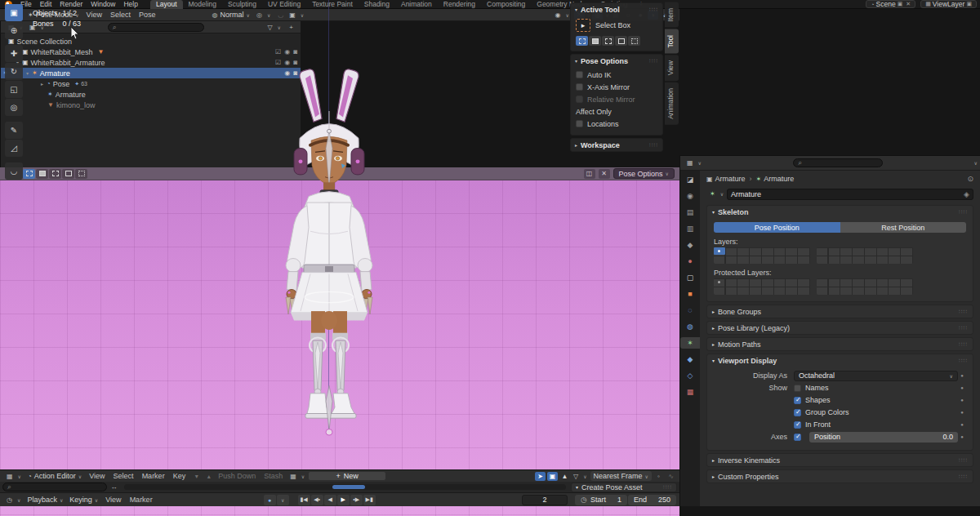  I want to click on expand-channels-icon: ↔, so click(114, 487).